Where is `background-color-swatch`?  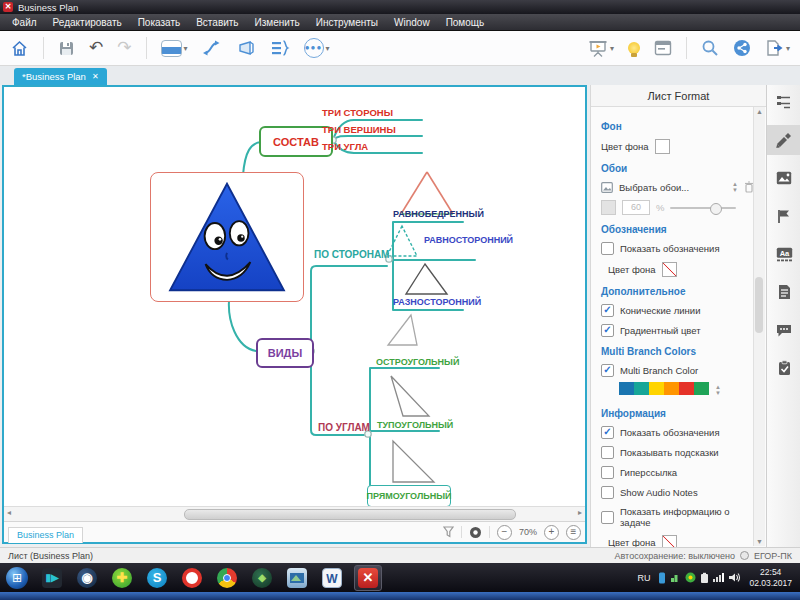 background-color-swatch is located at coordinates (662, 146).